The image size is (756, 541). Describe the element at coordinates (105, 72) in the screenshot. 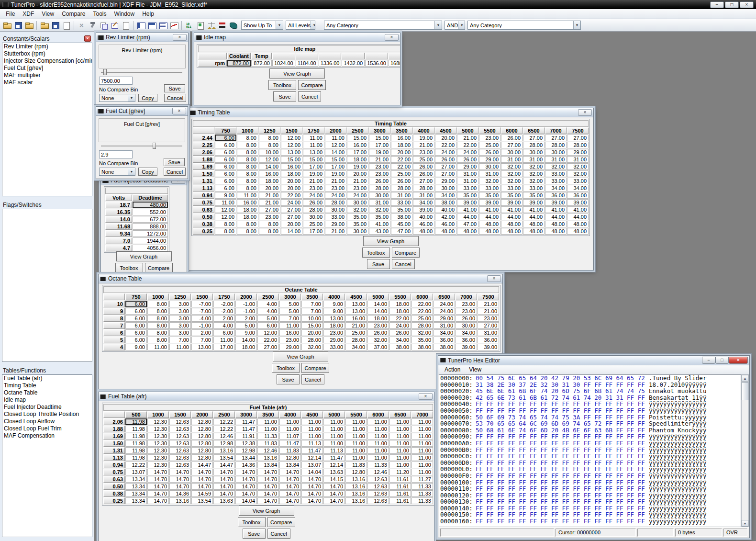

I see `slider-thumb` at that location.